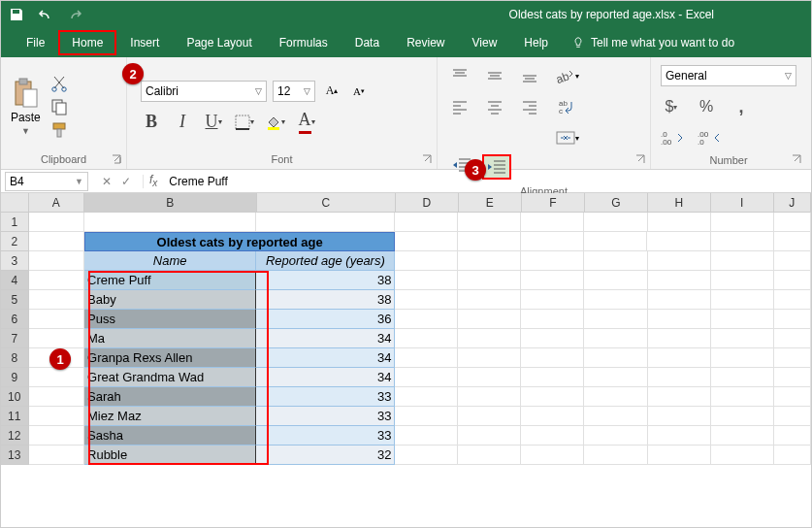 This screenshot has height=528, width=812. I want to click on row-header: 3, so click(16, 261).